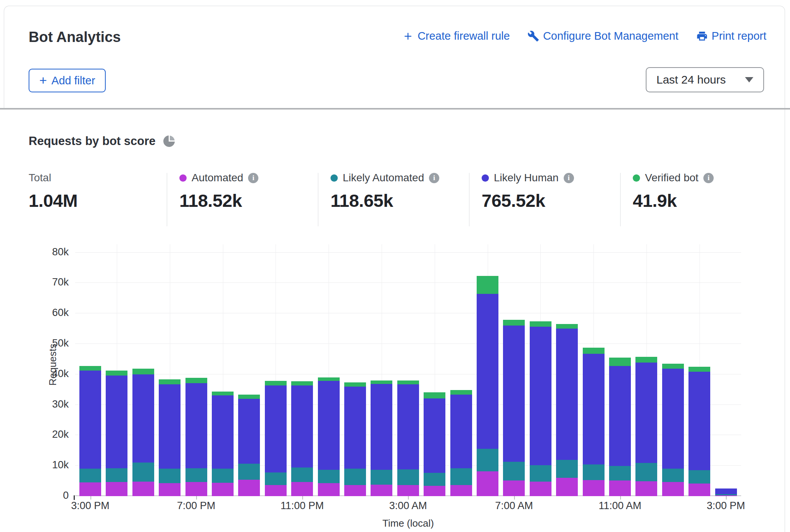 Image resolution: width=790 pixels, height=532 pixels. What do you see at coordinates (385, 201) in the screenshot?
I see `stat-value: 118.65k` at bounding box center [385, 201].